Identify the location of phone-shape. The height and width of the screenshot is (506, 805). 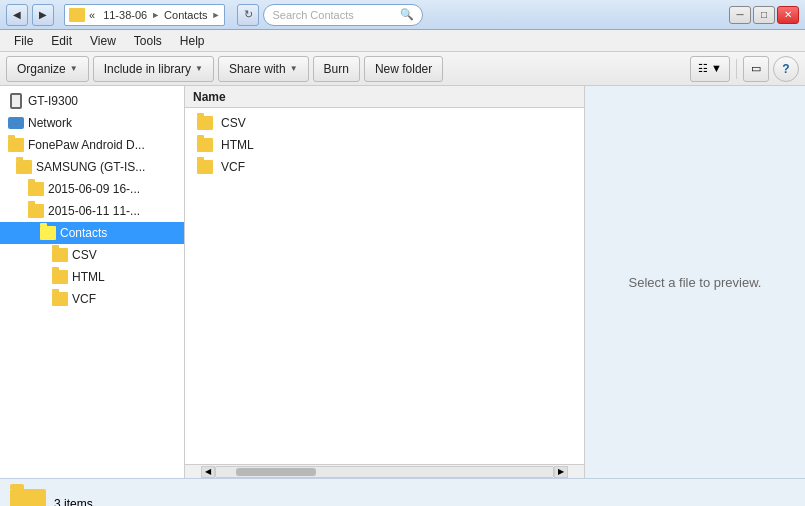
(16, 101).